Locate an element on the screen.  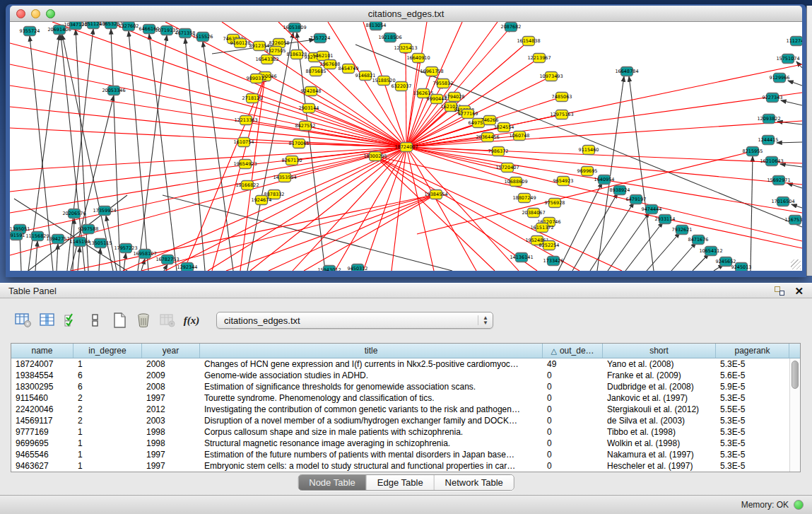
graph-node-1167530: 1167530 is located at coordinates (794, 221).